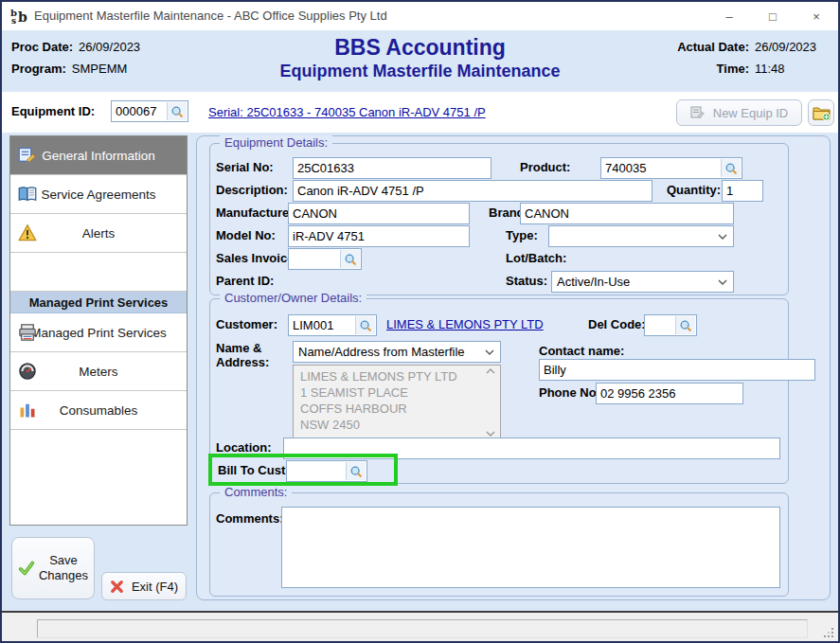  I want to click on phone-no-label: Phone No:, so click(570, 393).